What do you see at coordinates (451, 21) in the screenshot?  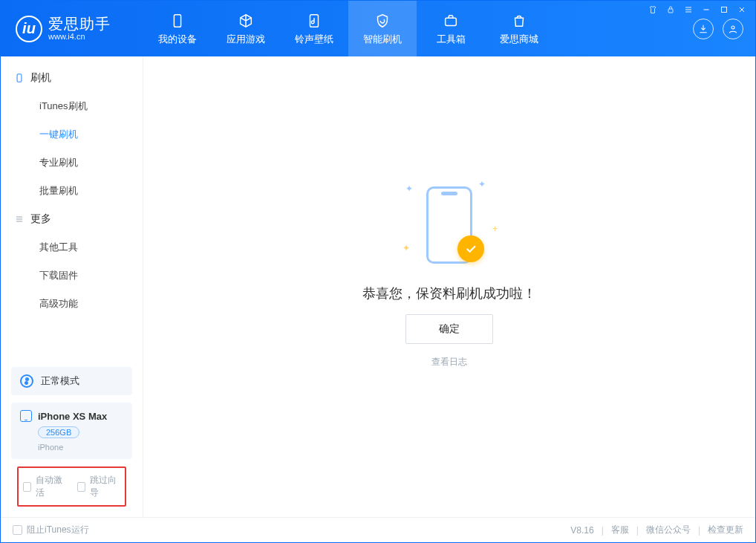 I see `briefcase-icon` at bounding box center [451, 21].